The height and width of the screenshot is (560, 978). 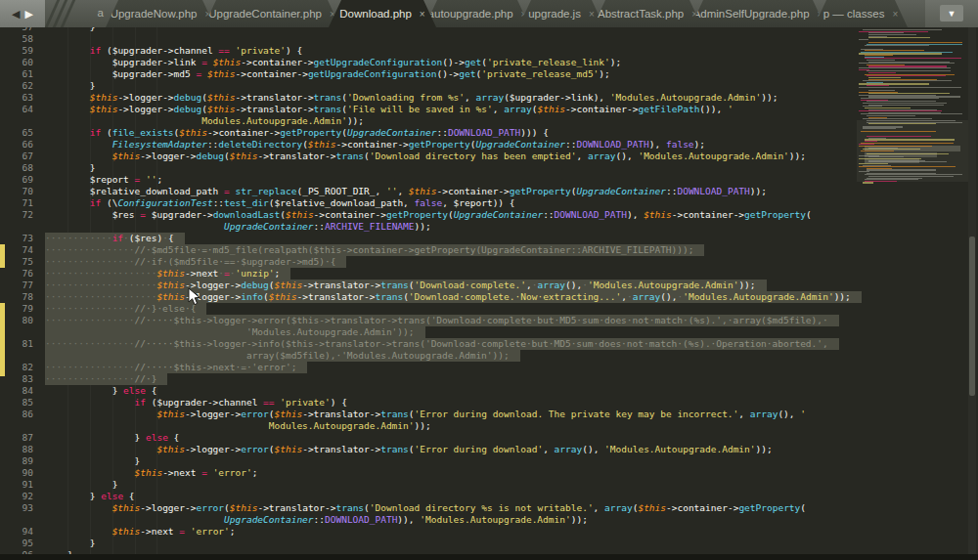 What do you see at coordinates (489, 238) in the screenshot?
I see `code-line: 73············if·($res)·{` at bounding box center [489, 238].